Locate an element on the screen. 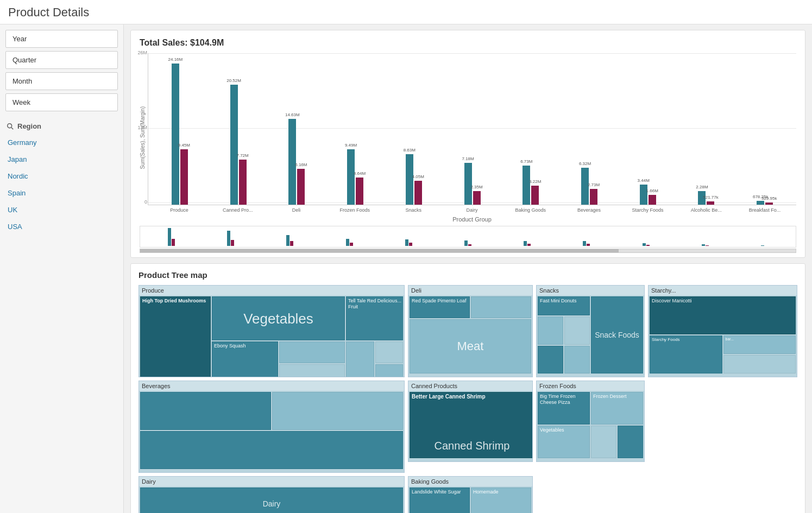 This screenshot has height=513, width=812. ebony-squash-cell: Ebony Squash is located at coordinates (245, 359).